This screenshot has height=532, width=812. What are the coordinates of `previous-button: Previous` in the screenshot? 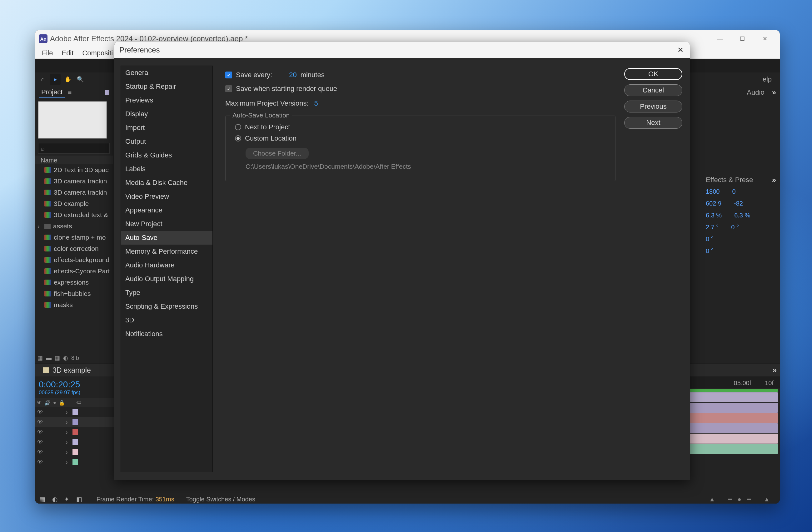 It's located at (653, 106).